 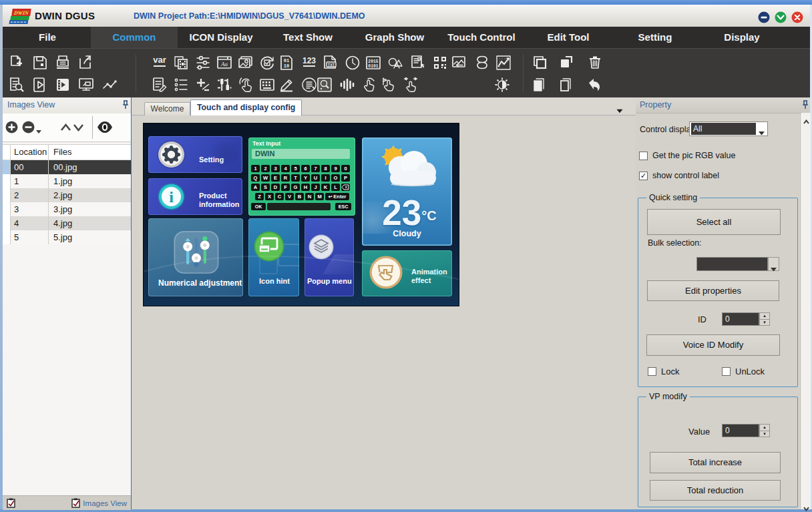 I want to click on calendar-icon: 20150101, so click(x=373, y=63).